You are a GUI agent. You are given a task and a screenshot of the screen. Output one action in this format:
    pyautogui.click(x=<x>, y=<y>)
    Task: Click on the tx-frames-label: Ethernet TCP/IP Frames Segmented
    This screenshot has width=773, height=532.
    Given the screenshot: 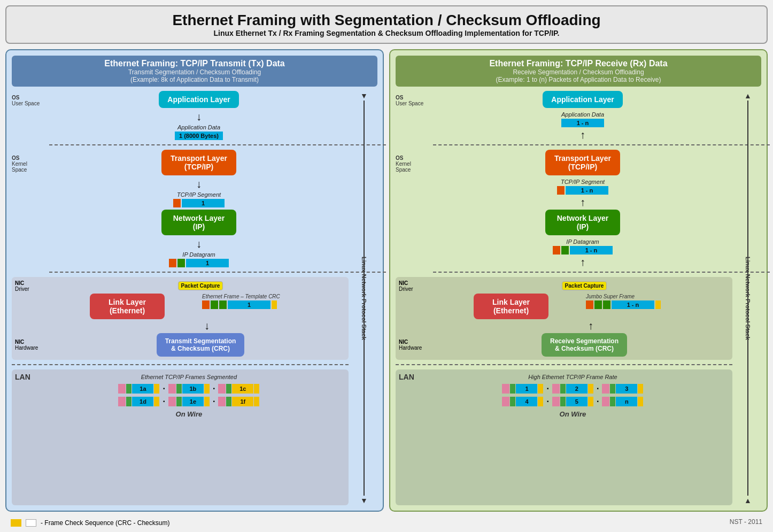 What is the action you would take?
    pyautogui.click(x=189, y=377)
    